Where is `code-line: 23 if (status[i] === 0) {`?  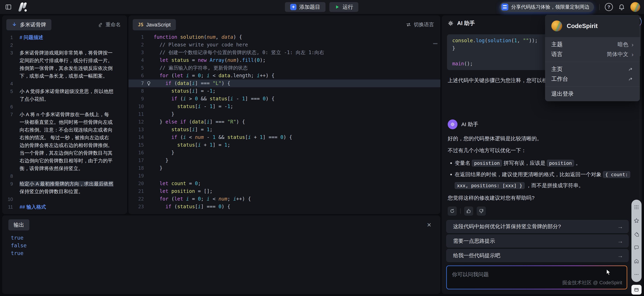
code-line: 23 if (status[i] === 0) { is located at coordinates (284, 207).